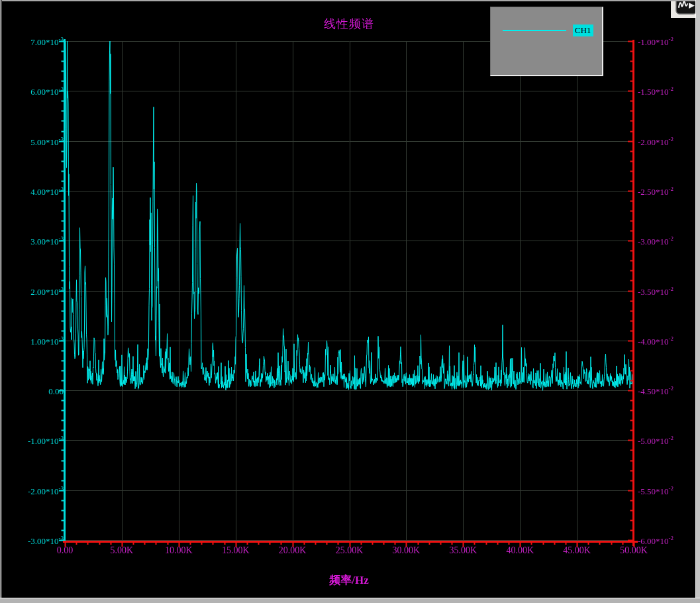  What do you see at coordinates (698, 302) in the screenshot?
I see `window-scroll-strip` at bounding box center [698, 302].